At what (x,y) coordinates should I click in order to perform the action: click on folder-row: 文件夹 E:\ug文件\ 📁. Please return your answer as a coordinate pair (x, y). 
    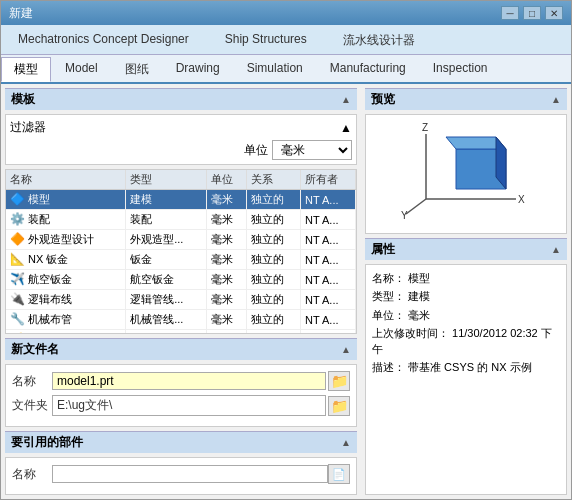
    Looking at the image, I should click on (181, 406).